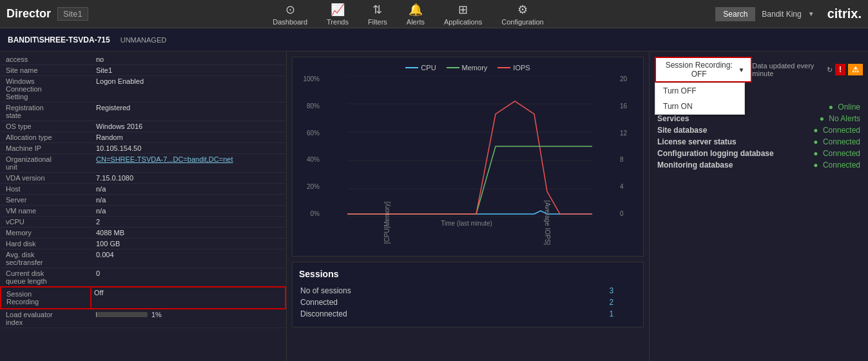 The height and width of the screenshot is (361, 868). What do you see at coordinates (46, 190) in the screenshot?
I see `label-host: Host` at bounding box center [46, 190].